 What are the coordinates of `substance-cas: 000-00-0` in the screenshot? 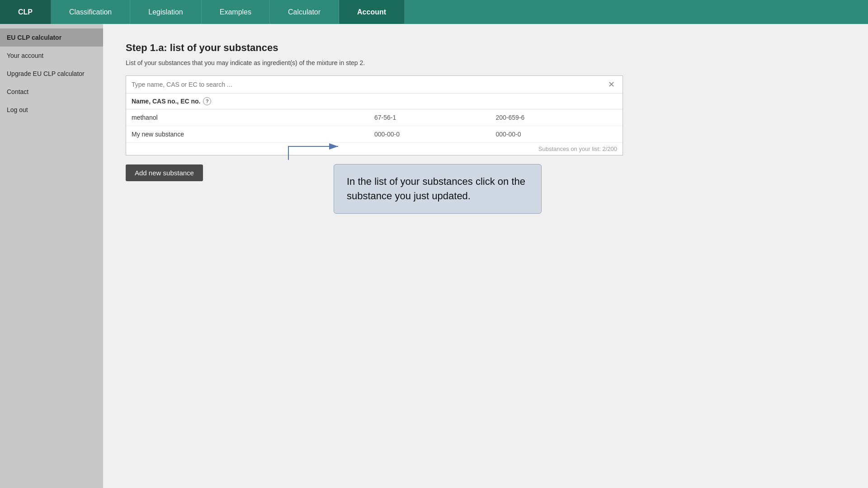 It's located at (435, 134).